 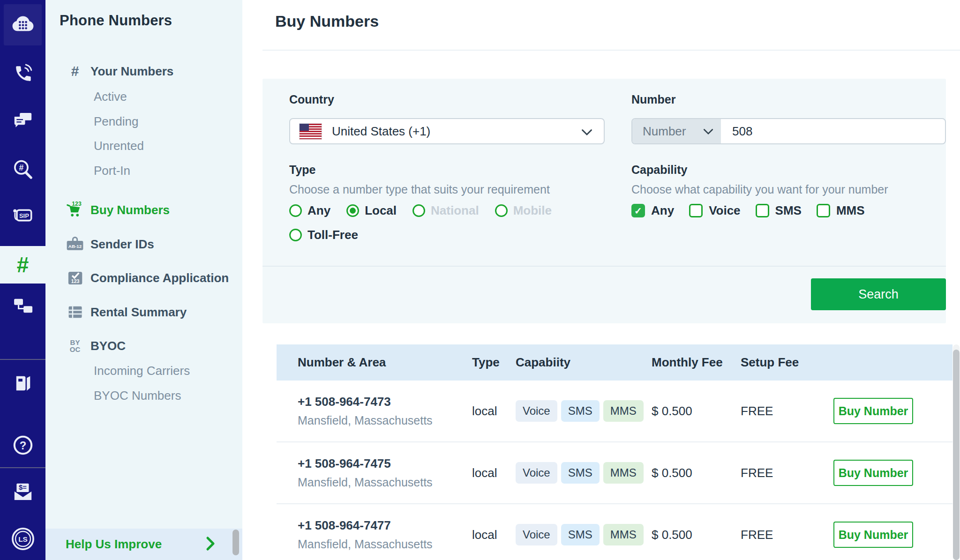 I want to click on checkbox-capability-any: ✓ Any, so click(x=652, y=211).